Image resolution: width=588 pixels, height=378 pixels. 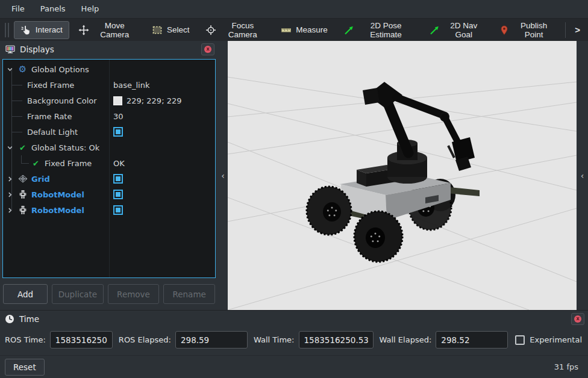 I want to click on tree-row-name: ✔Fixed Frame, so click(x=56, y=164).